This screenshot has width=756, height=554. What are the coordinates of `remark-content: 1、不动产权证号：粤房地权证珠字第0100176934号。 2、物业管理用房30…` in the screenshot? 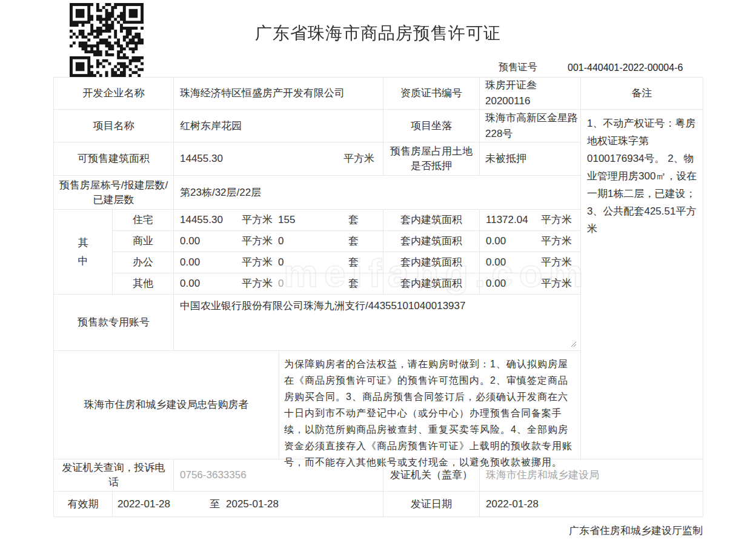 It's located at (642, 285).